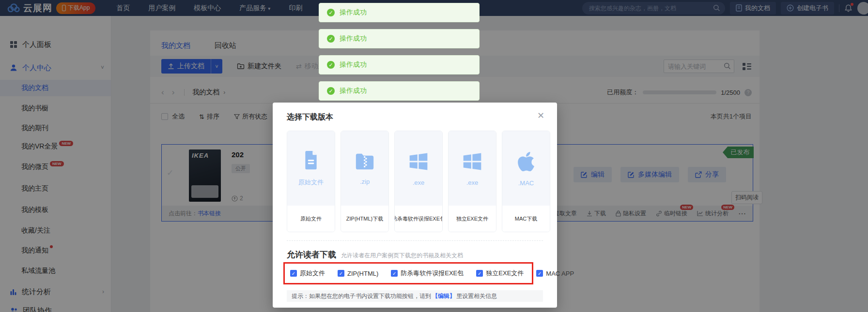 The image size is (868, 312). Describe the element at coordinates (444, 296) in the screenshot. I see `hint-edit-link: 【编辑】` at that location.